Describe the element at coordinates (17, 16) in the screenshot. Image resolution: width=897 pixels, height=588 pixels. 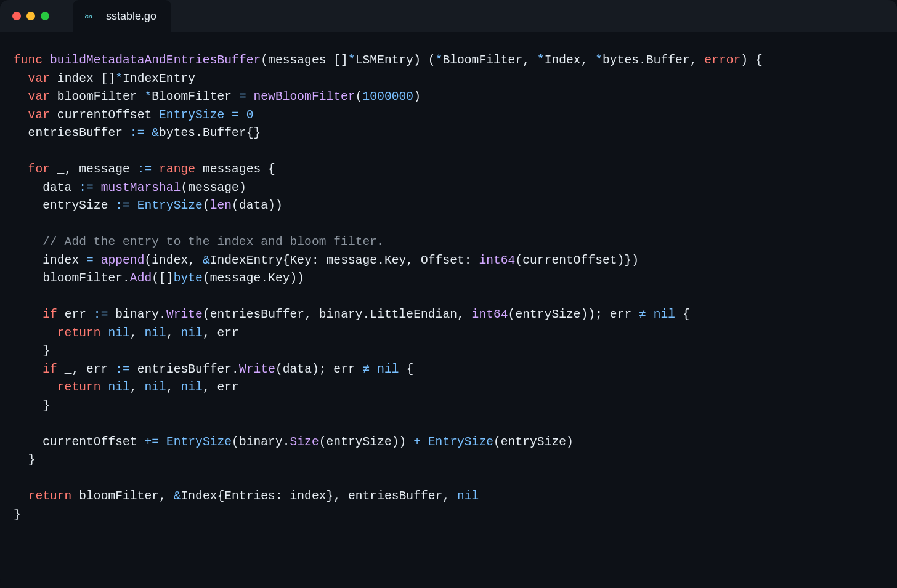
I see `close-window-button` at that location.